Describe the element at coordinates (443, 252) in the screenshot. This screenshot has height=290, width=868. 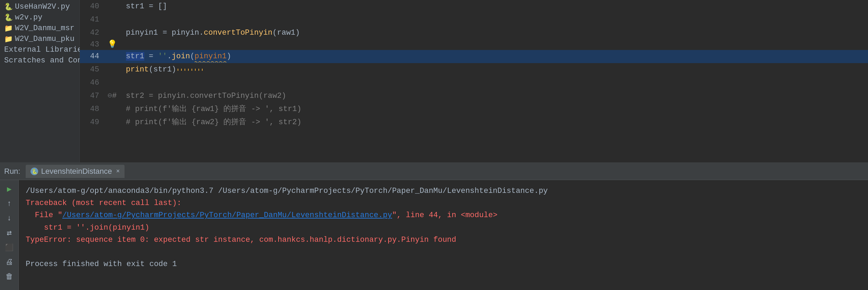
I see `empty-line` at that location.